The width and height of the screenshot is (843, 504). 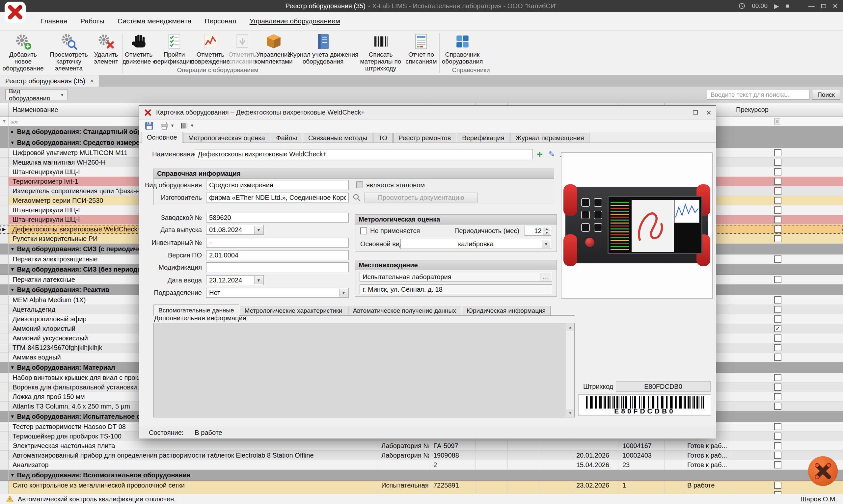 What do you see at coordinates (155, 21) in the screenshot?
I see `menu-item-management-system: Система менеджмента` at bounding box center [155, 21].